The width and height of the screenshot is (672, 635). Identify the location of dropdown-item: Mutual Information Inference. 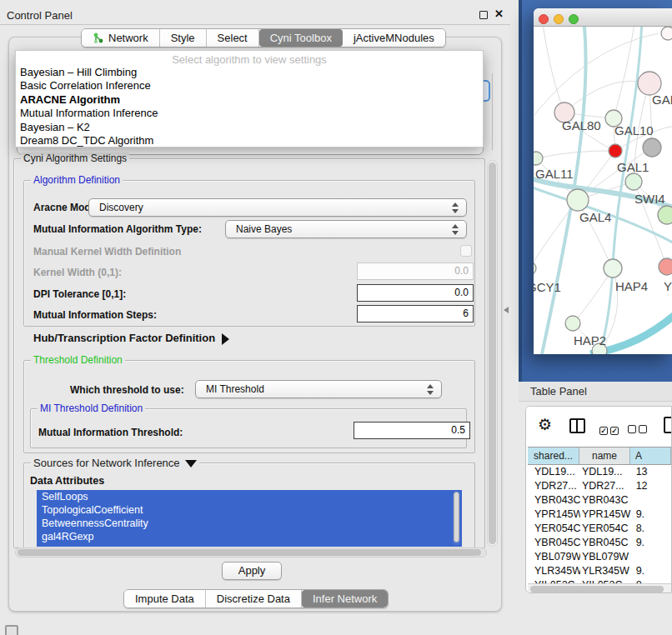
(249, 113).